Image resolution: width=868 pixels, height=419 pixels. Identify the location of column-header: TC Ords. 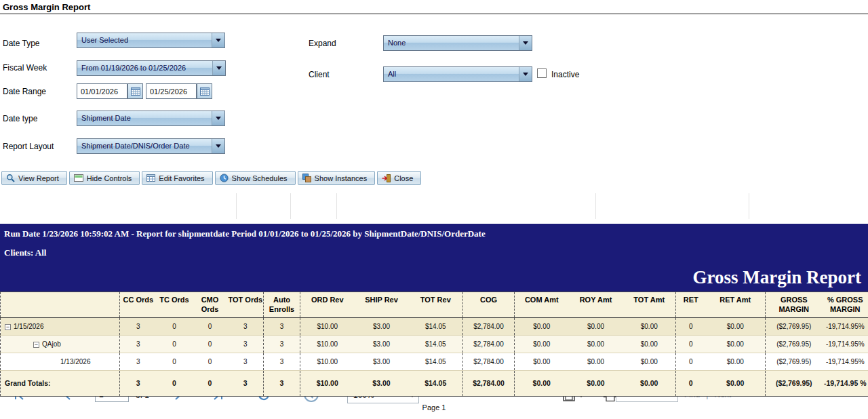
(175, 305).